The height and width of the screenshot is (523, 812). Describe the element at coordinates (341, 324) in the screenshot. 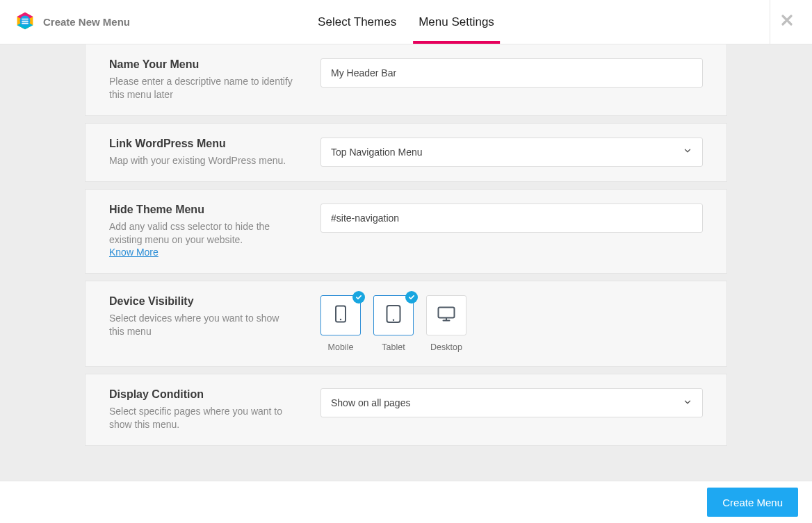

I see `device-option-mobile: Mobile` at that location.